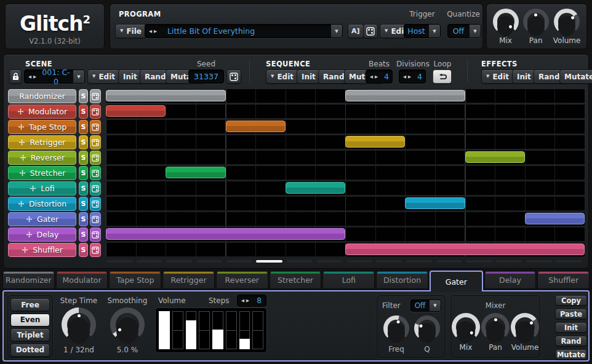 The image size is (592, 364). What do you see at coordinates (402, 280) in the screenshot?
I see `tab-distortion: Distortion` at bounding box center [402, 280].